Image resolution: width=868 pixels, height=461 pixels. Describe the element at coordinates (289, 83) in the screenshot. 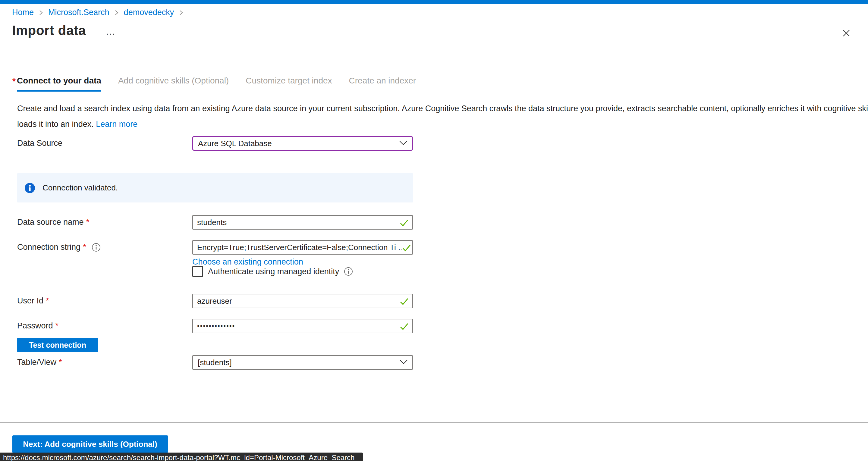

I see `tab-customize-target-index: Customize target index` at that location.